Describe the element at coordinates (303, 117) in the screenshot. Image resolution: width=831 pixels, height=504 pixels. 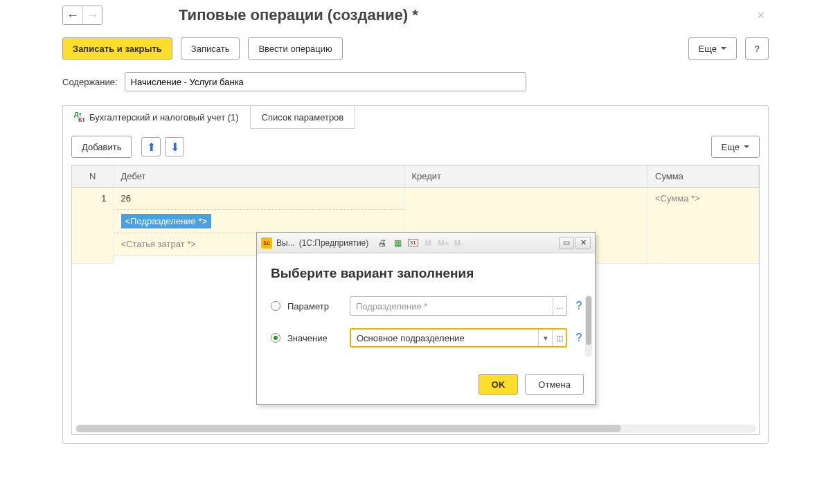
I see `tab-parameters: Список параметров` at that location.